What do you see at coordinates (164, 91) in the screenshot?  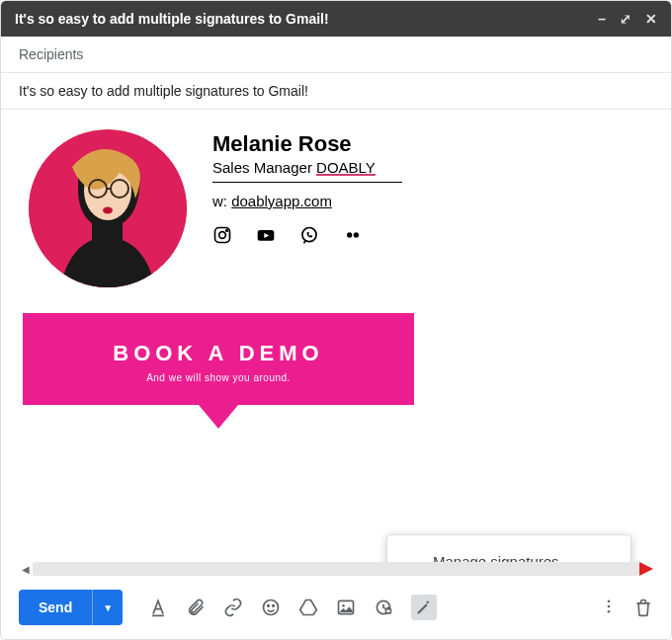 I see `subject-text: It's so easy to add multiple signatures …` at bounding box center [164, 91].